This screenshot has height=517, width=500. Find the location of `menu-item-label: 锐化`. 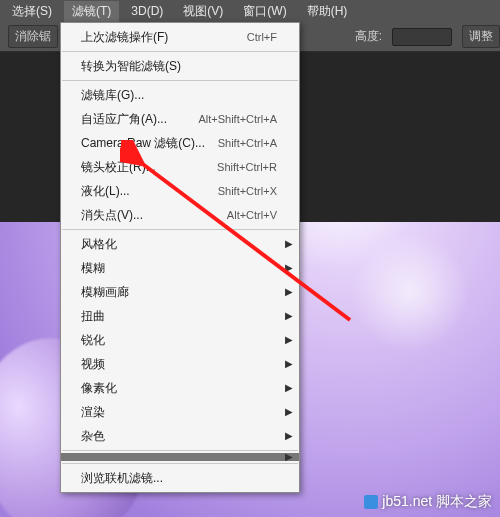

menu-item-label: 锐化 is located at coordinates (93, 340).